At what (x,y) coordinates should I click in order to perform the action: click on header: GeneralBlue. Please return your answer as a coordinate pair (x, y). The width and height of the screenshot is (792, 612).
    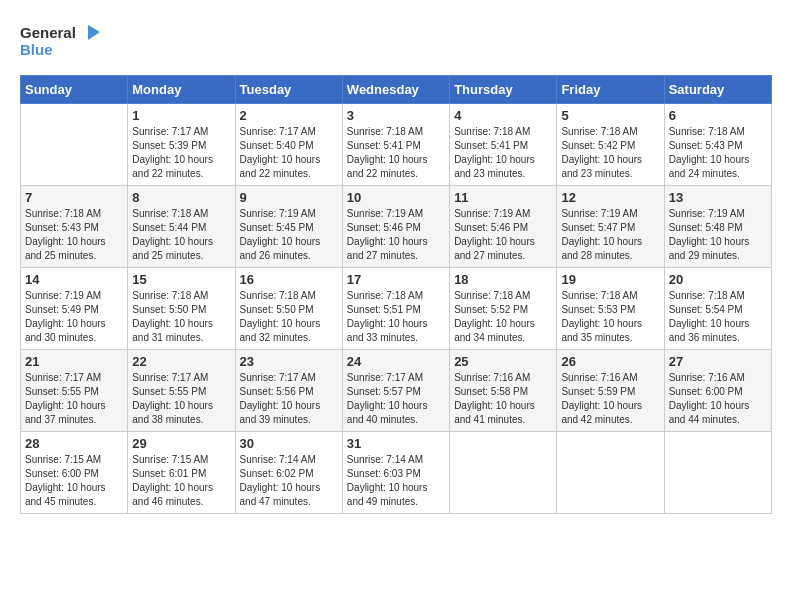
    Looking at the image, I should click on (396, 42).